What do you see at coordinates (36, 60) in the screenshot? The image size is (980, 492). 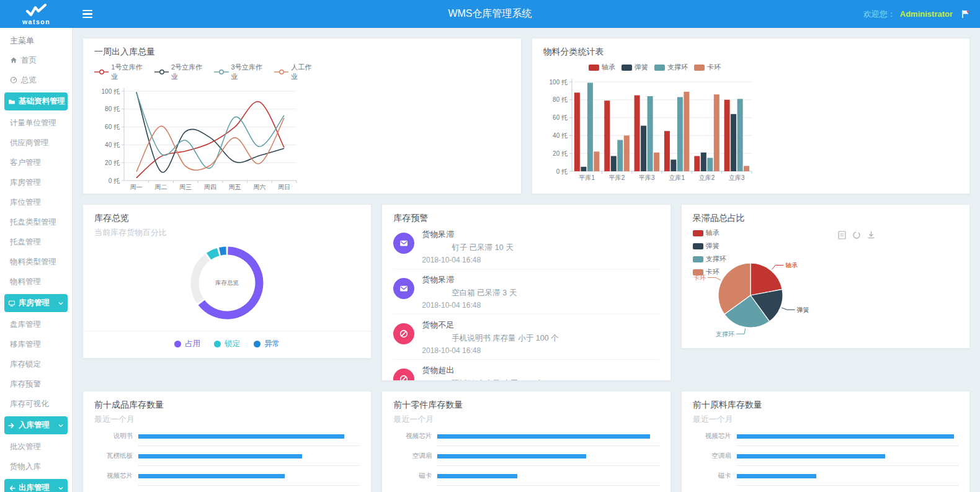 I see `sidebar-item: 首页` at bounding box center [36, 60].